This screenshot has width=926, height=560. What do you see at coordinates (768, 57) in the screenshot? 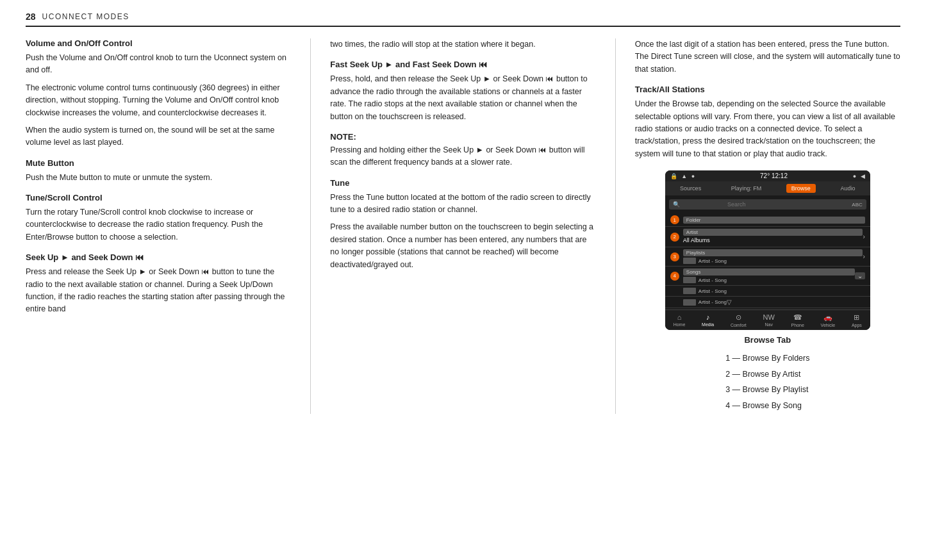
I see `p-col3-intro: Once the last digit of a station has bee…` at bounding box center [768, 57].